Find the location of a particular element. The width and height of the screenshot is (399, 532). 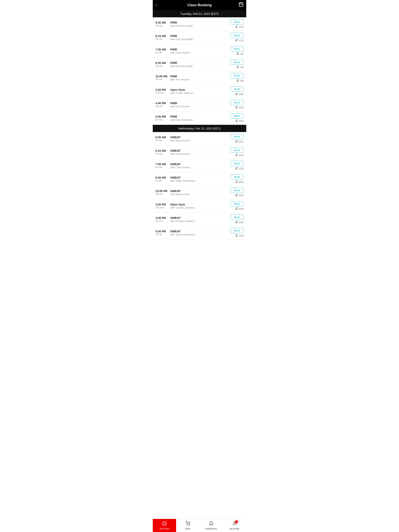

table-row: 5:30 AM 45 min SWEAT with Alexa Sexton B… is located at coordinates (200, 139).